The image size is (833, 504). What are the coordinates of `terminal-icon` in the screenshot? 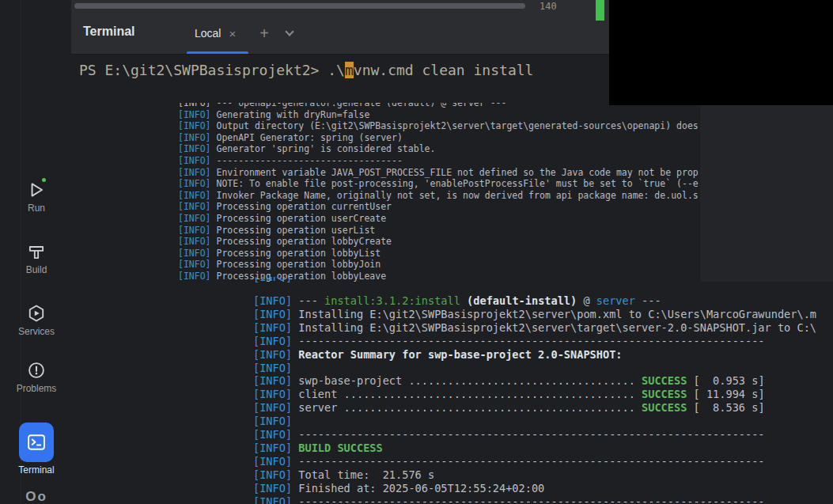 It's located at (36, 442).